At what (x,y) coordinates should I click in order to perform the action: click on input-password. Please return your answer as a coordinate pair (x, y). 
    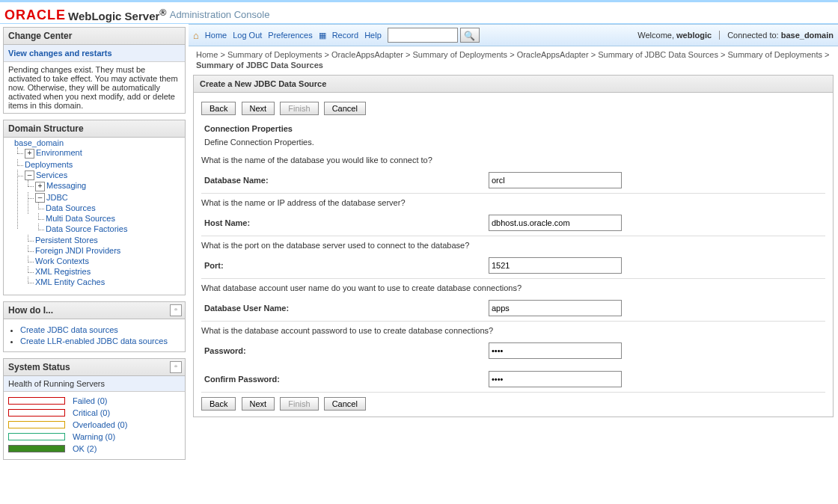
    Looking at the image, I should click on (555, 351).